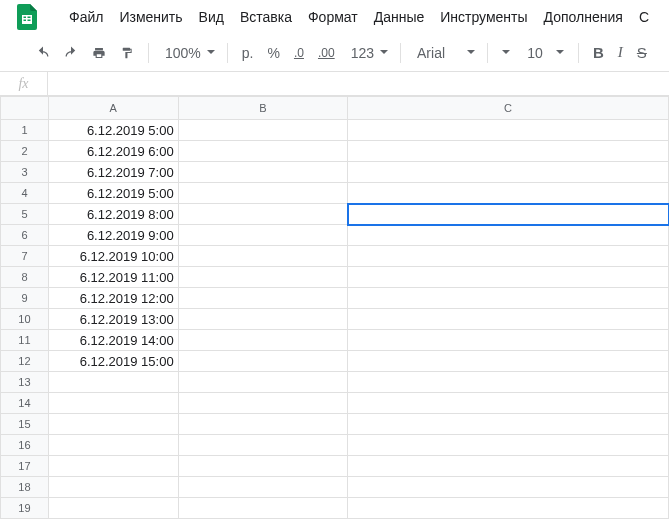  Describe the element at coordinates (484, 17) in the screenshot. I see `menu-tools: Инструменты` at that location.